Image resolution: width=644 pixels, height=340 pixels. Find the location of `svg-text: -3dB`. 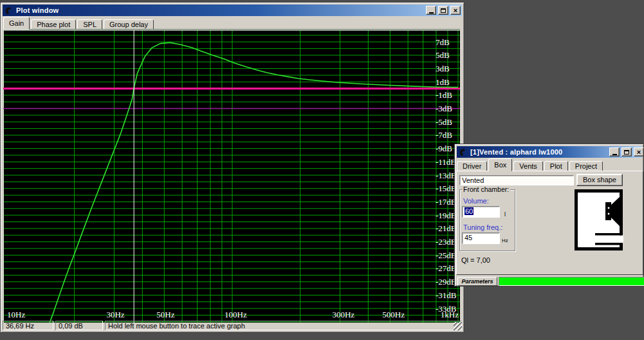

svg-text: -3dB is located at coordinates (444, 108).